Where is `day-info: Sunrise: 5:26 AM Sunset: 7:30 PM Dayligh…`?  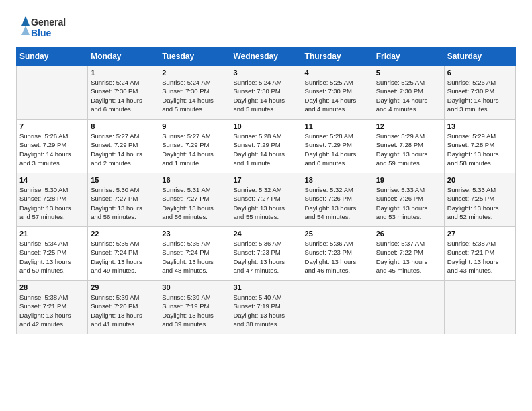 day-info: Sunrise: 5:26 AM Sunset: 7:30 PM Dayligh… is located at coordinates (480, 95).